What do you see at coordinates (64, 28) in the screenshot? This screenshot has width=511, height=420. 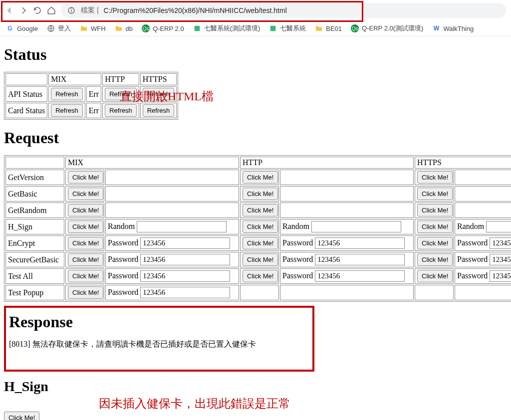 I see `bookmark-label: 登入` at bounding box center [64, 28].